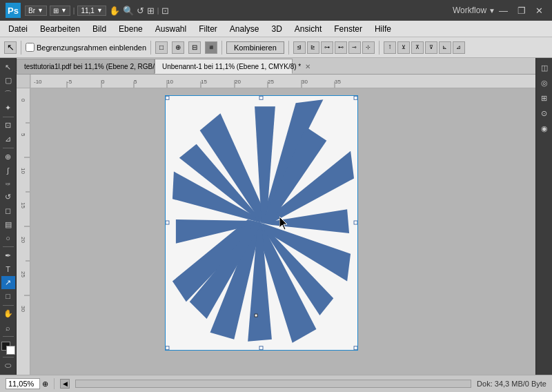 The height and width of the screenshot is (392, 552). Describe the element at coordinates (11, 351) in the screenshot. I see `background-color` at that location.